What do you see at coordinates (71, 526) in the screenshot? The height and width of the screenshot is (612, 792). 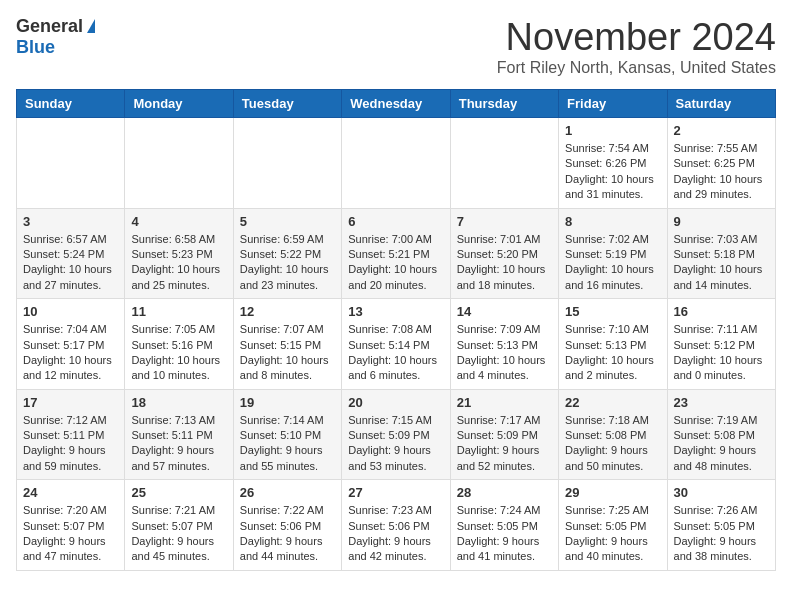 I see `calendar-cell: 24Sunrise: 7:20 AM Sunset: 5:07 PM Dayli…` at bounding box center [71, 526].